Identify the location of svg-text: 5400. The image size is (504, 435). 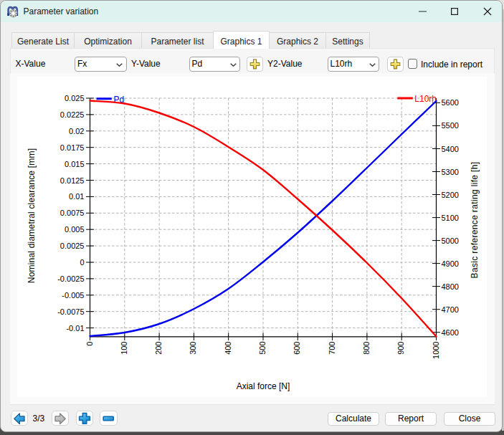
(450, 149).